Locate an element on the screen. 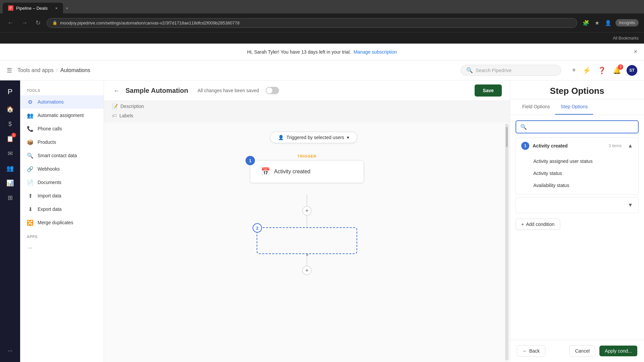 The image size is (644, 362). active-tab: P Pipeline – Deals × is located at coordinates (33, 8).